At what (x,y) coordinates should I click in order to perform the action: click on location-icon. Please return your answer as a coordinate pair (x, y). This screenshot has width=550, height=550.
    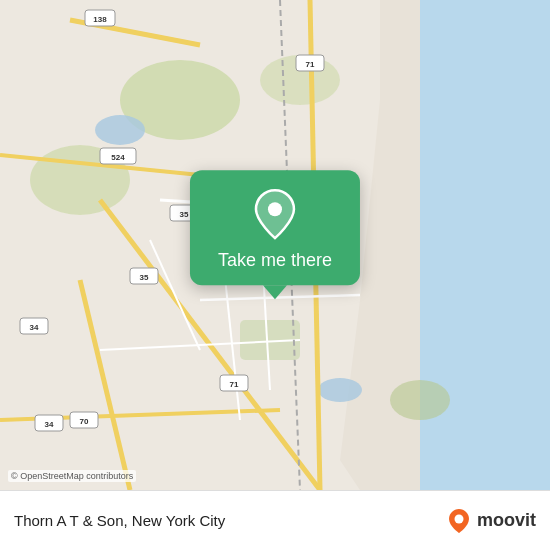
    Looking at the image, I should click on (275, 214).